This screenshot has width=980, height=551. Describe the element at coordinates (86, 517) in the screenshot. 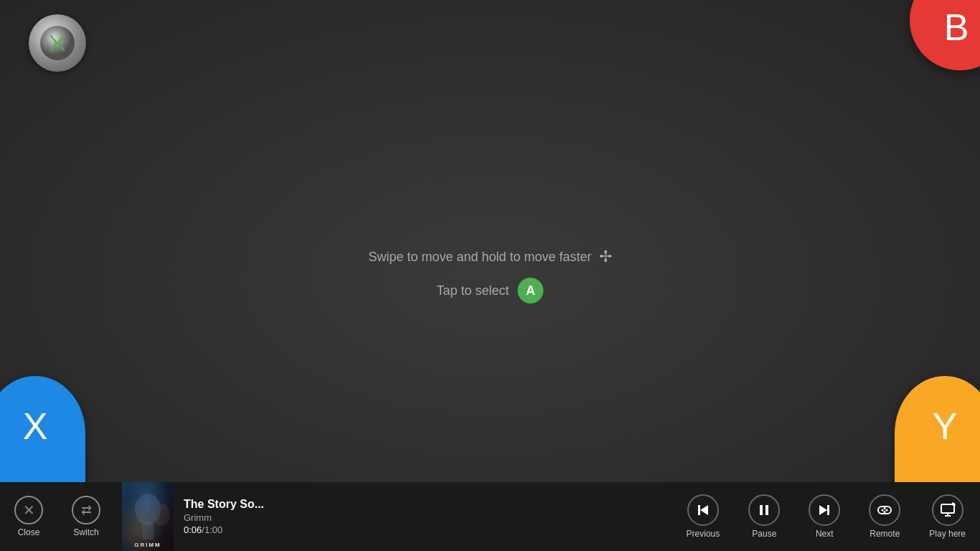

I see `switch-button: ⇄ Switch` at that location.